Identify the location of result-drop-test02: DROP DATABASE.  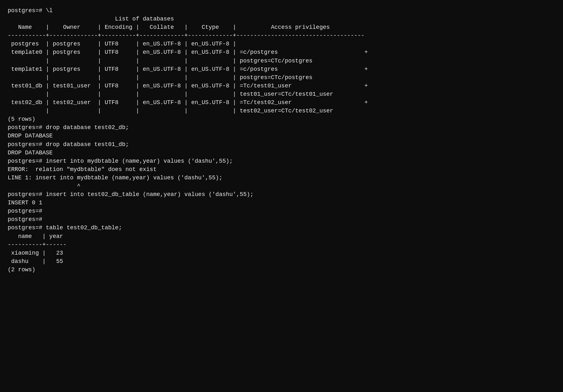
(282, 136).